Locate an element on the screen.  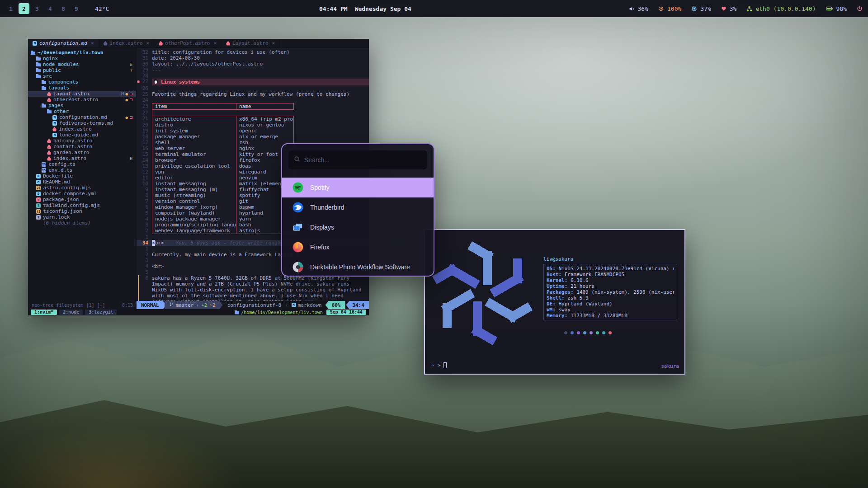
tree-item: otherPost.astro● is located at coordinates (82, 99).